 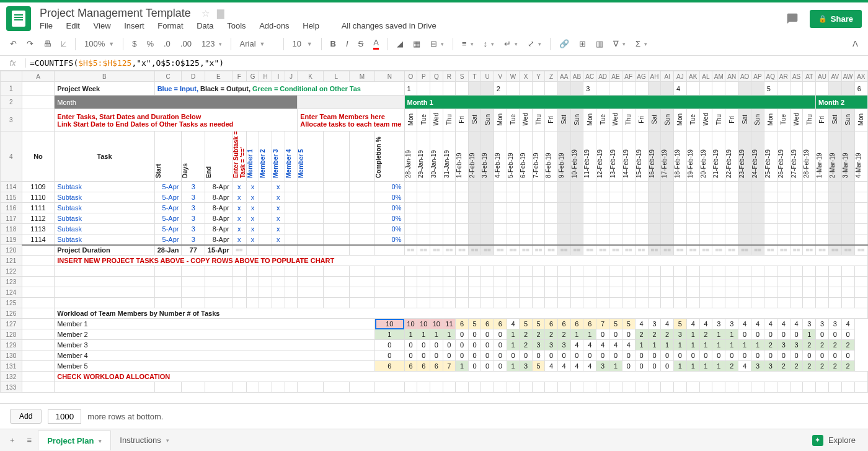 I want to click on cell: 1111, so click(x=38, y=208).